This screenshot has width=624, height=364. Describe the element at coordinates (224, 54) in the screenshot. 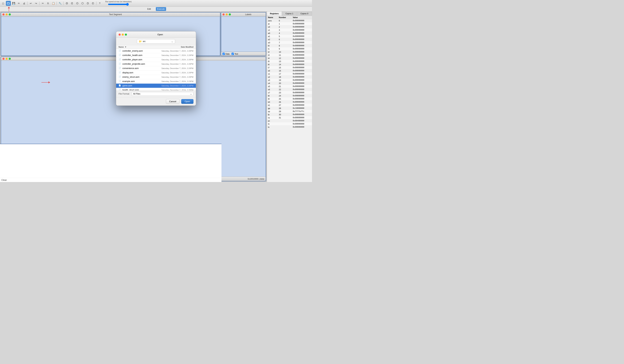

I see `data-checkbox` at that location.